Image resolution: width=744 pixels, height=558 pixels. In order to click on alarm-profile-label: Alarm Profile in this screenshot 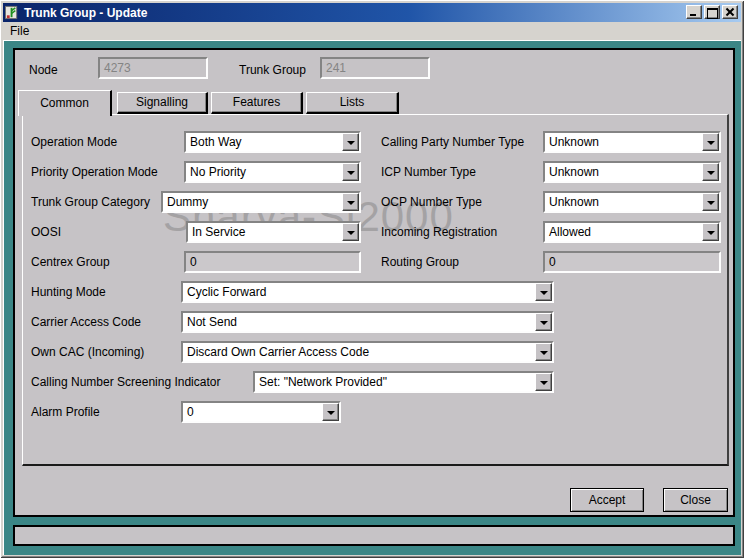, I will do `click(66, 412)`.